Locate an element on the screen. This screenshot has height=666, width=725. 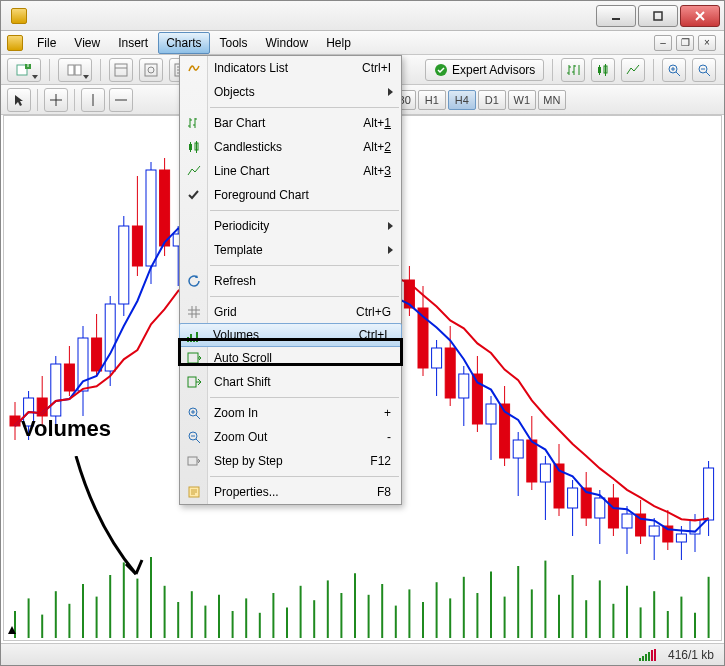
bar-chart-button is located at coordinates (573, 70).